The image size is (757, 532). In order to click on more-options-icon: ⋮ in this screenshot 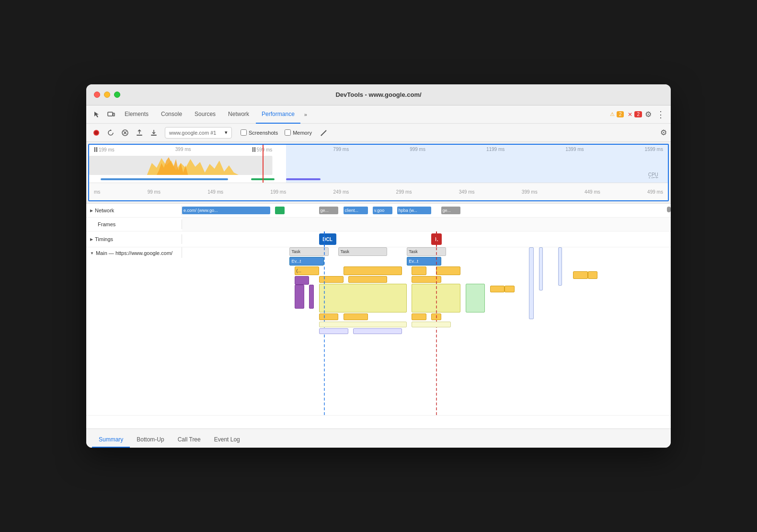, I will do `click(661, 115)`.